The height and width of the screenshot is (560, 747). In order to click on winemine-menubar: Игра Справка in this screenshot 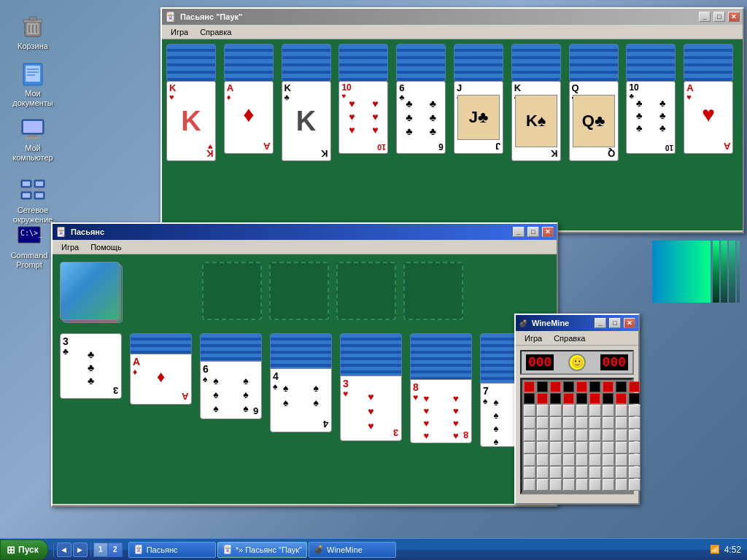, I will do `click(577, 338)`.